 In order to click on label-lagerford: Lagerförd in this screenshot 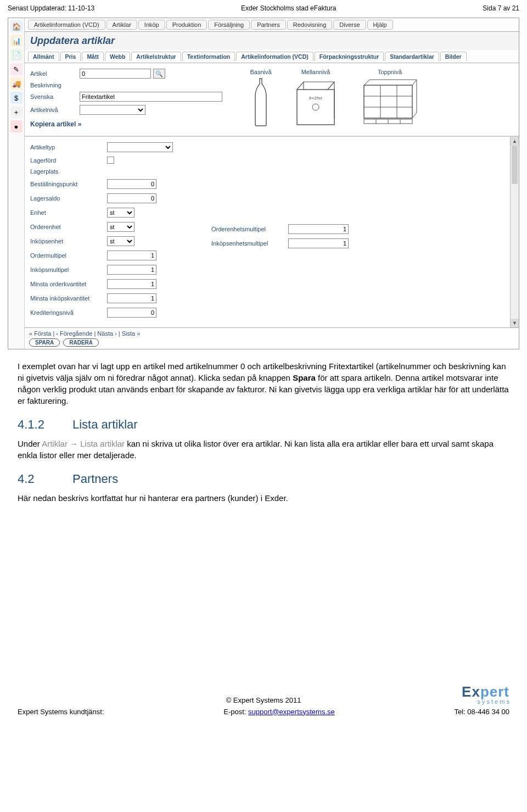, I will do `click(69, 160)`.